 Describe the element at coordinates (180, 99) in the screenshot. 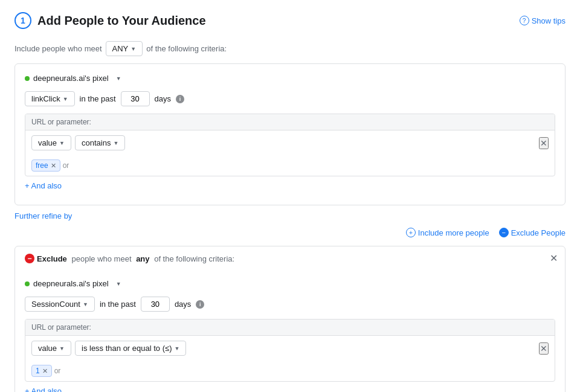

I see `include-info-icon: i` at that location.